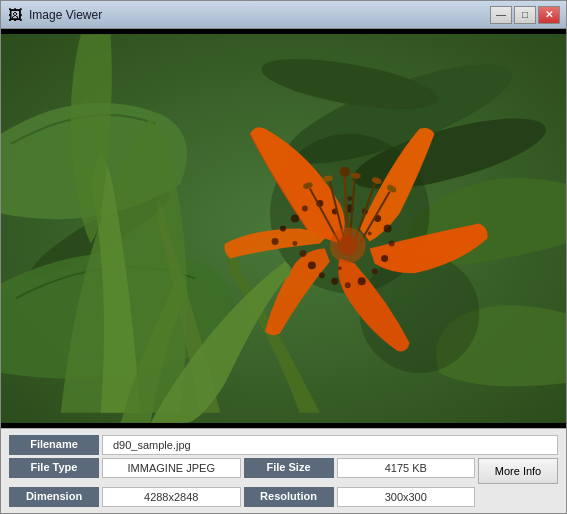  I want to click on title-buttons: — □ ✕, so click(525, 15).